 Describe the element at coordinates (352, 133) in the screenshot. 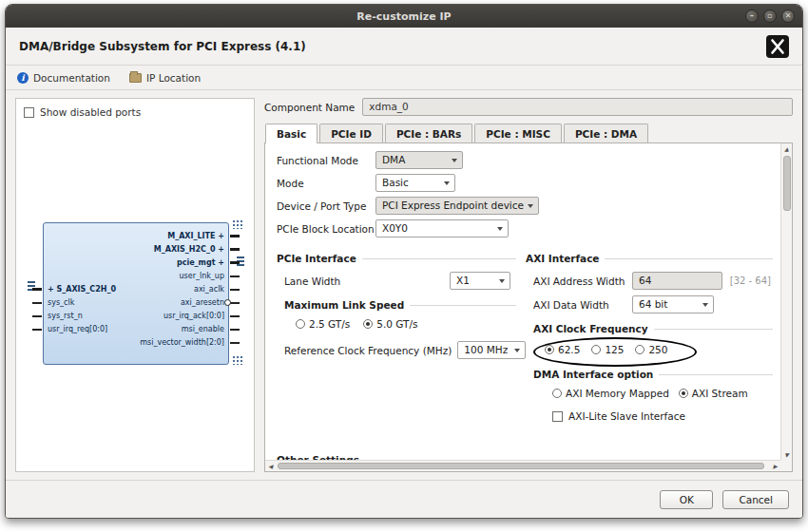

I see `tab-pcie-id: PCIe ID` at that location.